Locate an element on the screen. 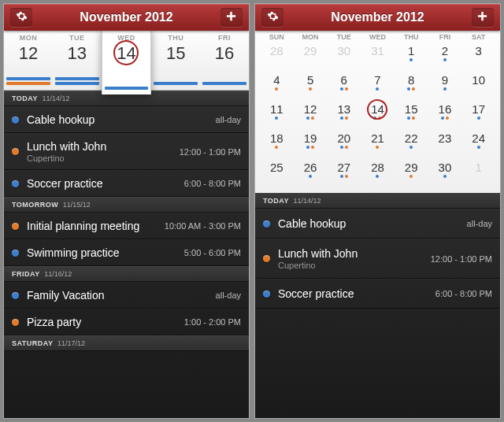  month-day: 22 is located at coordinates (411, 143).